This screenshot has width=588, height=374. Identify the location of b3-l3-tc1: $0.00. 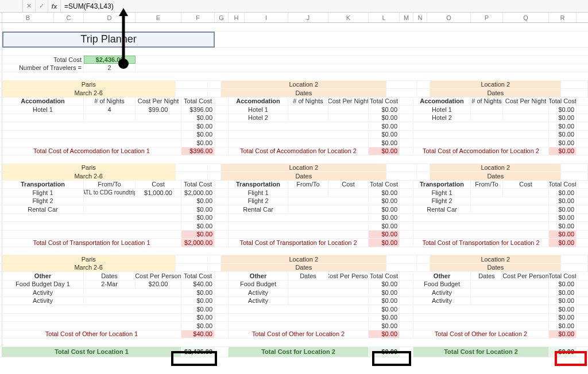
(563, 293).